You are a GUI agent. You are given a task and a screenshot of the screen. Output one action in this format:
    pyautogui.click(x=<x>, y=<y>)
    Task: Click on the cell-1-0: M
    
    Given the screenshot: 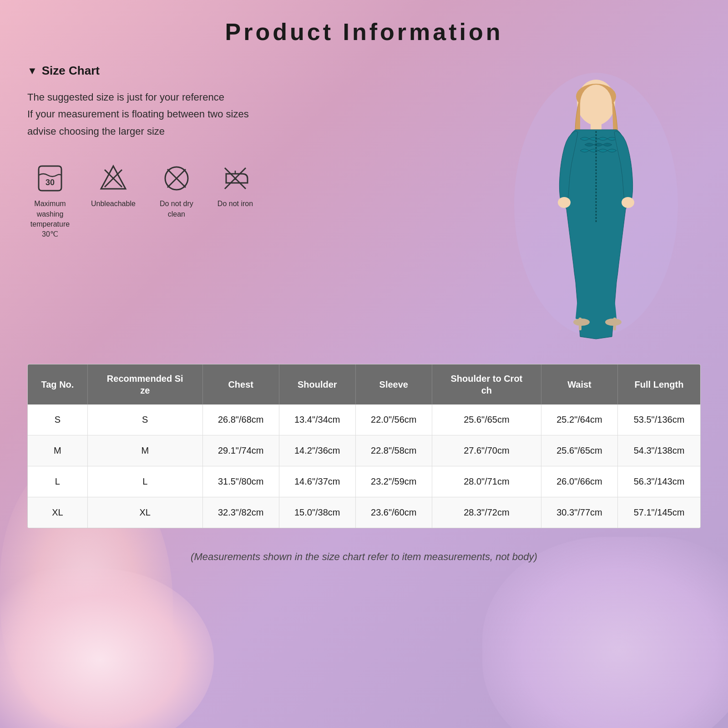 What is the action you would take?
    pyautogui.click(x=57, y=451)
    